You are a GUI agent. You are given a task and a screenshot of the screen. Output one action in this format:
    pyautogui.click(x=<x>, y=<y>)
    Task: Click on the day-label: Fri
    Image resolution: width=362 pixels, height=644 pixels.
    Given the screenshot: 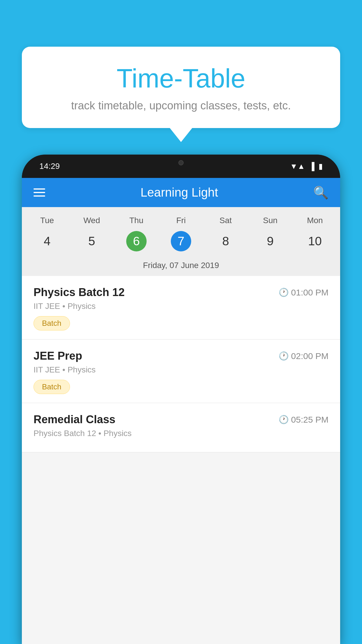 What is the action you would take?
    pyautogui.click(x=181, y=220)
    